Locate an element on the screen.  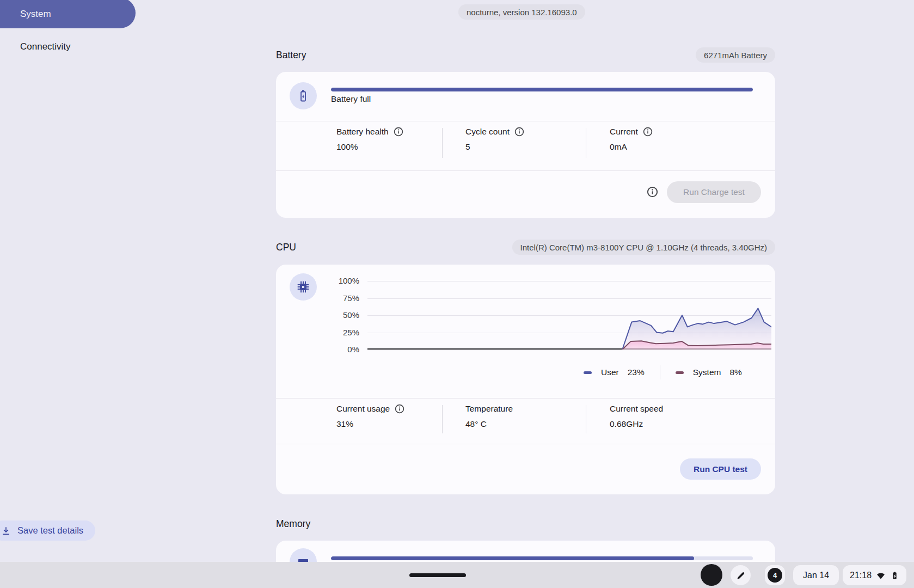
date-label: Jan 14 is located at coordinates (816, 575).